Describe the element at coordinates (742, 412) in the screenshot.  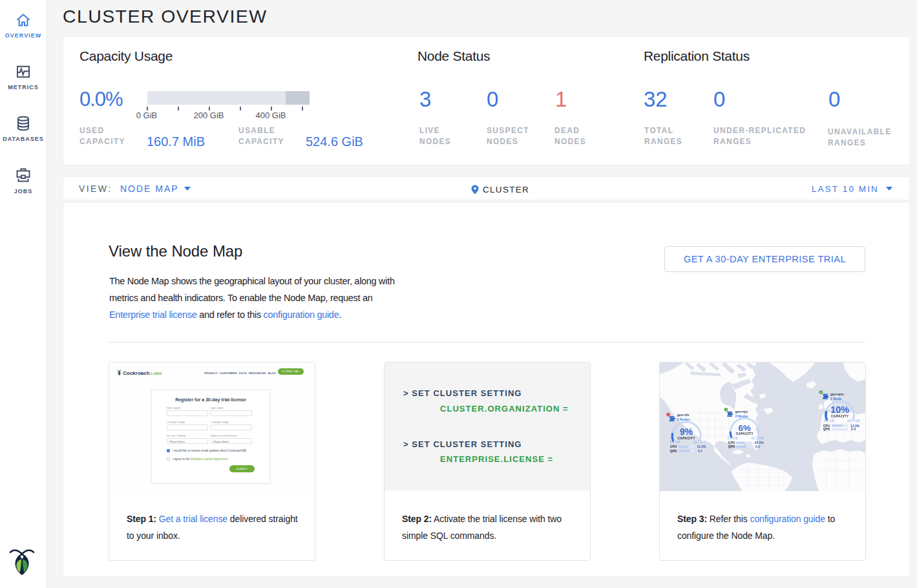
I see `svg-text: geo=nyc` at that location.